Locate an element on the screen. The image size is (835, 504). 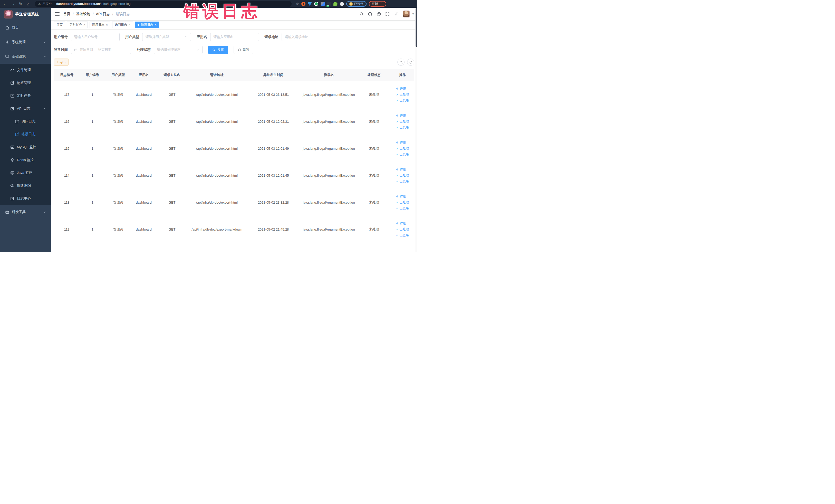
breadcrumb-infra: 基础设施 is located at coordinates (83, 14).